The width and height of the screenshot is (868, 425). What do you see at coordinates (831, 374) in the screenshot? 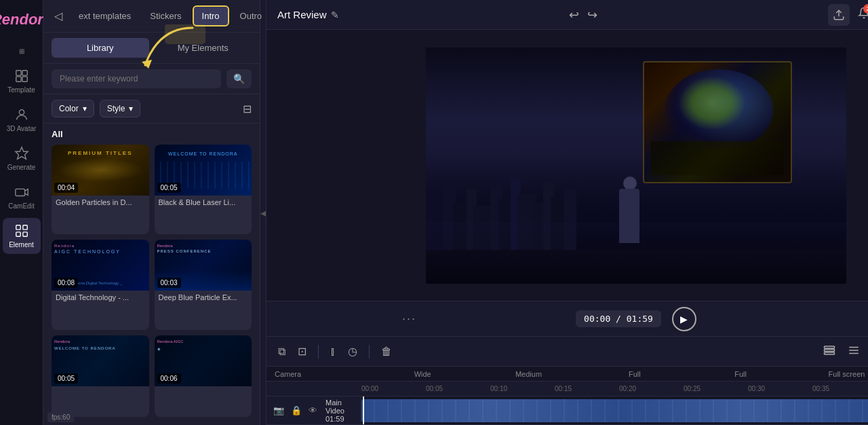
I see `shot-label-fullscreen: Full screen` at bounding box center [831, 374].